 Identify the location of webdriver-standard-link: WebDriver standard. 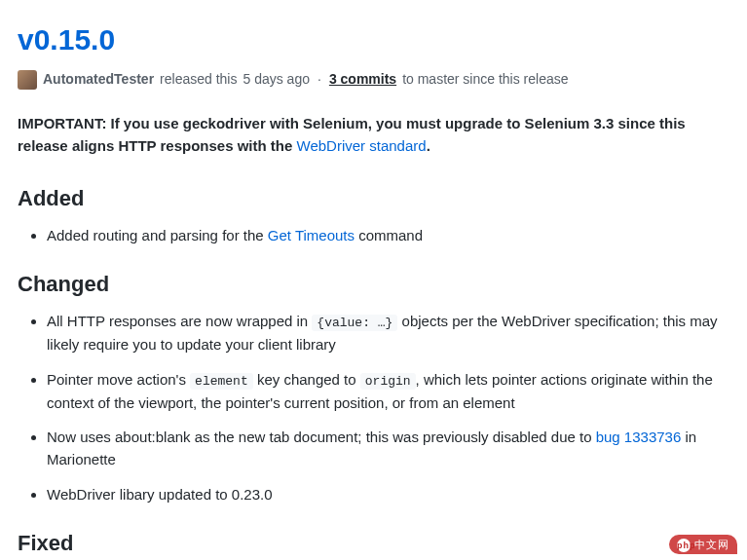
(362, 146).